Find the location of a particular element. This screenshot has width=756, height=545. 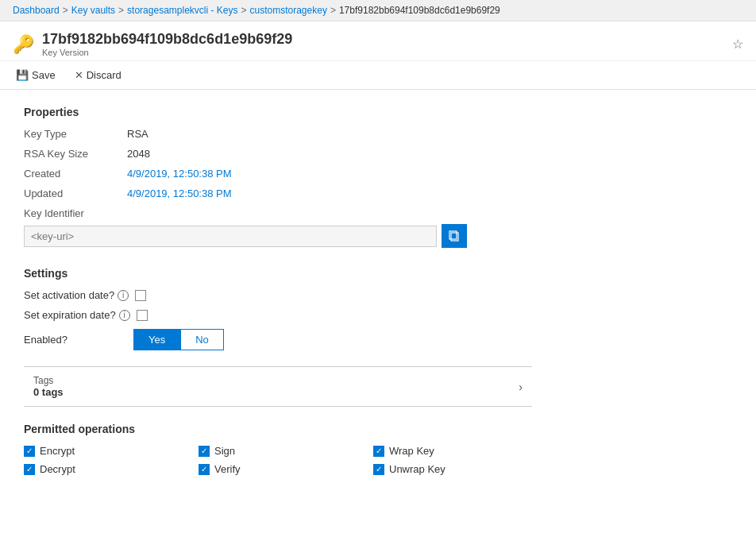

key-identifier-section: Key Identifier is located at coordinates (278, 227).